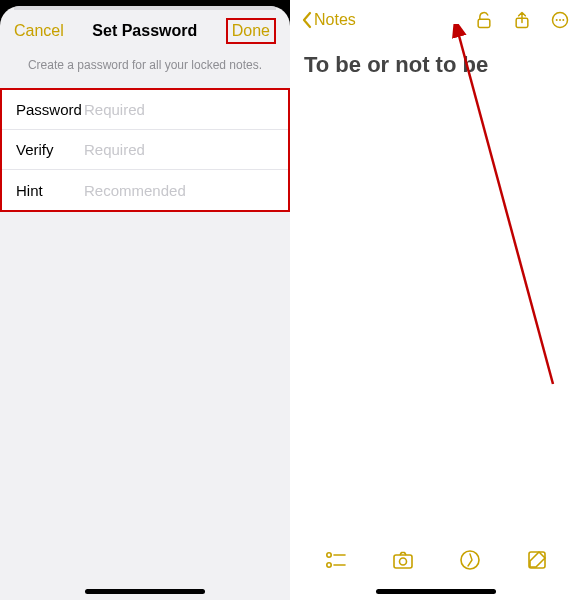 The image size is (582, 600). Describe the element at coordinates (522, 20) in the screenshot. I see `share-icon` at that location.